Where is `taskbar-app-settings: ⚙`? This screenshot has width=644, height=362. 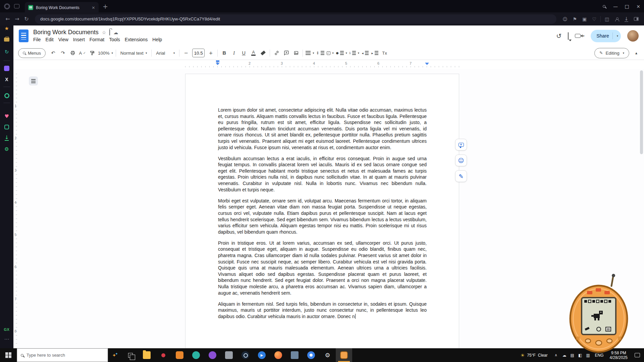
taskbar-app-settings: ⚙ is located at coordinates (327, 355).